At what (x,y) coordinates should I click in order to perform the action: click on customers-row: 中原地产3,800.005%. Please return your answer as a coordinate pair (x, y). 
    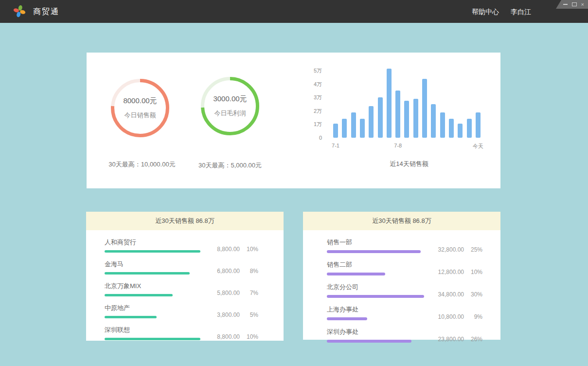
    Looking at the image, I should click on (181, 311).